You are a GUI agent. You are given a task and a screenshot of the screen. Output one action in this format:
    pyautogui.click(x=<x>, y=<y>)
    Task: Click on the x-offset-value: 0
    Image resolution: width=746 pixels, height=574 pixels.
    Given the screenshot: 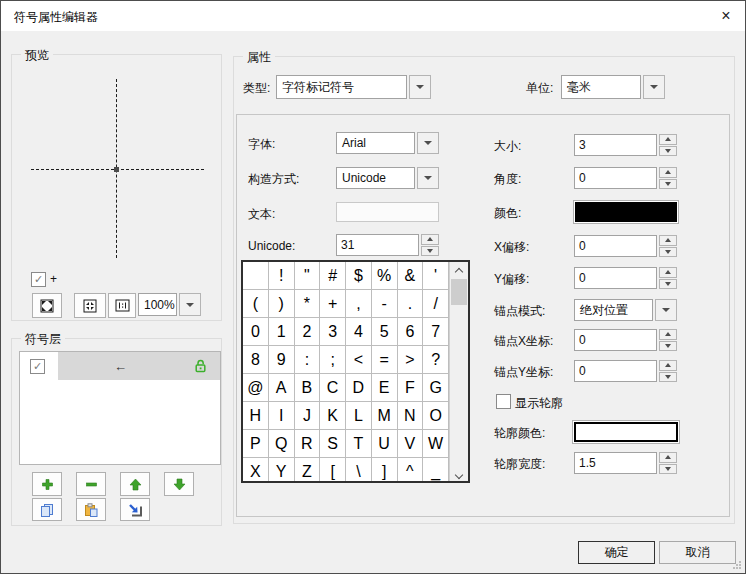 What is the action you would take?
    pyautogui.click(x=616, y=246)
    